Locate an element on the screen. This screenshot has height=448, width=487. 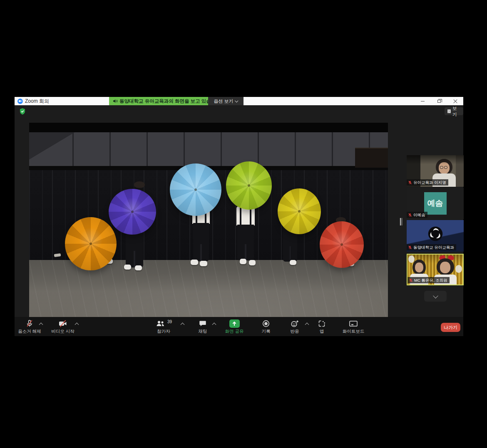
chat-button: 채팅 is located at coordinates (203, 327).